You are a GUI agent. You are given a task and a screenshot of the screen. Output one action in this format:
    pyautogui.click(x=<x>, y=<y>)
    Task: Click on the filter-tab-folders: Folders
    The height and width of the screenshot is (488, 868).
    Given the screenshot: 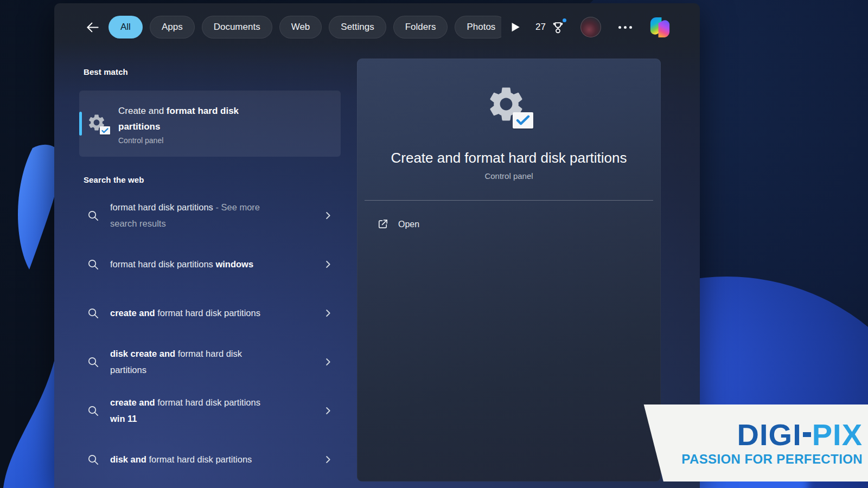 What is the action you would take?
    pyautogui.click(x=421, y=27)
    